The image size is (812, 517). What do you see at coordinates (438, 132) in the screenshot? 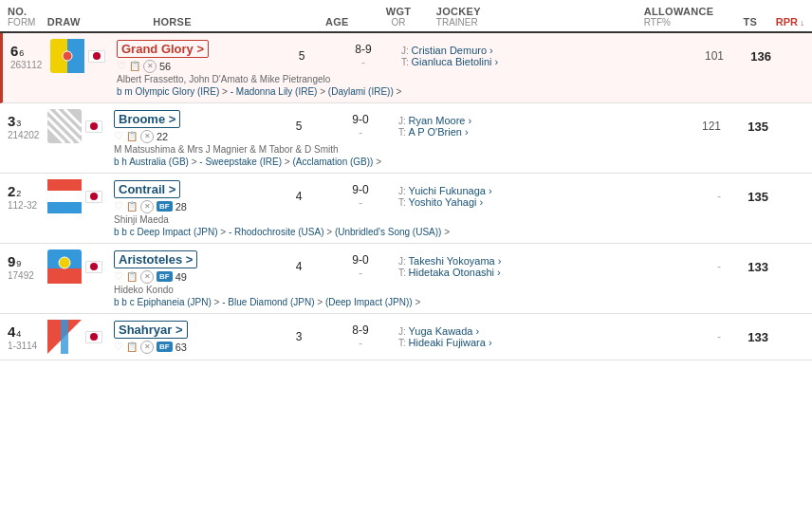
I see `trainer-link: A P O'Brien ›` at bounding box center [438, 132].